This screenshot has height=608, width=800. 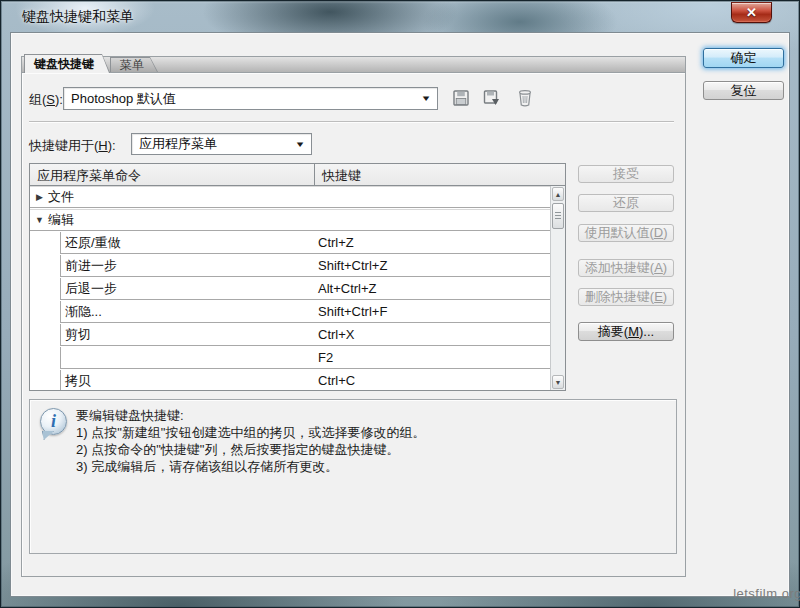 What do you see at coordinates (336, 380) in the screenshot?
I see `shortcut-value: Ctrl+C` at bounding box center [336, 380].